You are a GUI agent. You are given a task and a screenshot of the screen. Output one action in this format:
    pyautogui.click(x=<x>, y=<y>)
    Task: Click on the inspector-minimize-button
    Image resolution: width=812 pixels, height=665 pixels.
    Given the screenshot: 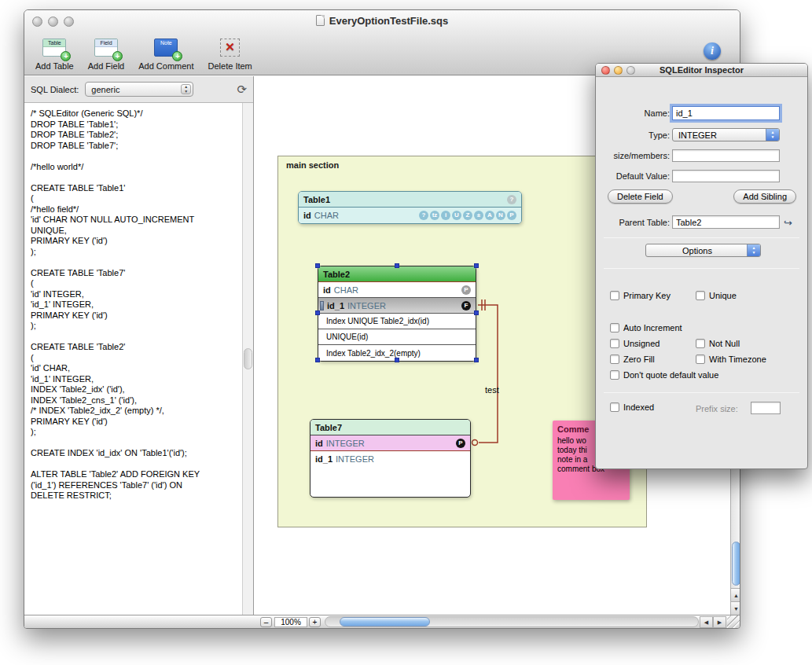 What is the action you would take?
    pyautogui.click(x=618, y=71)
    